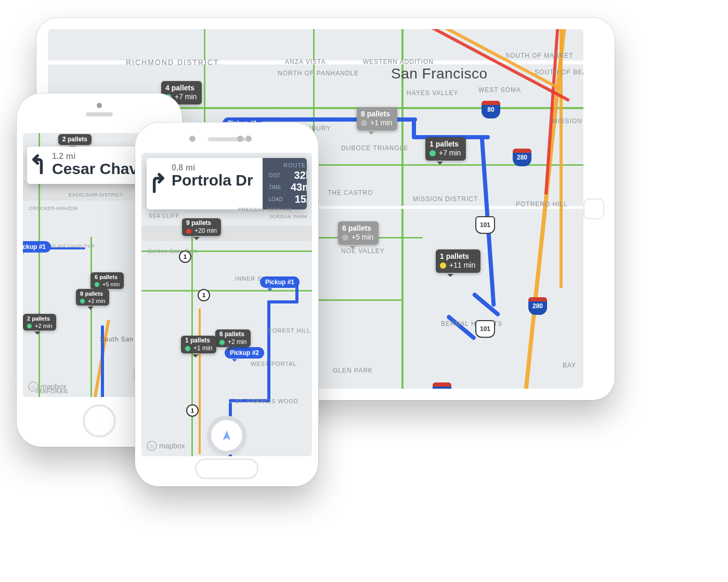 The width and height of the screenshot is (728, 582). I want to click on district-label: HAYES VALLEY, so click(433, 93).